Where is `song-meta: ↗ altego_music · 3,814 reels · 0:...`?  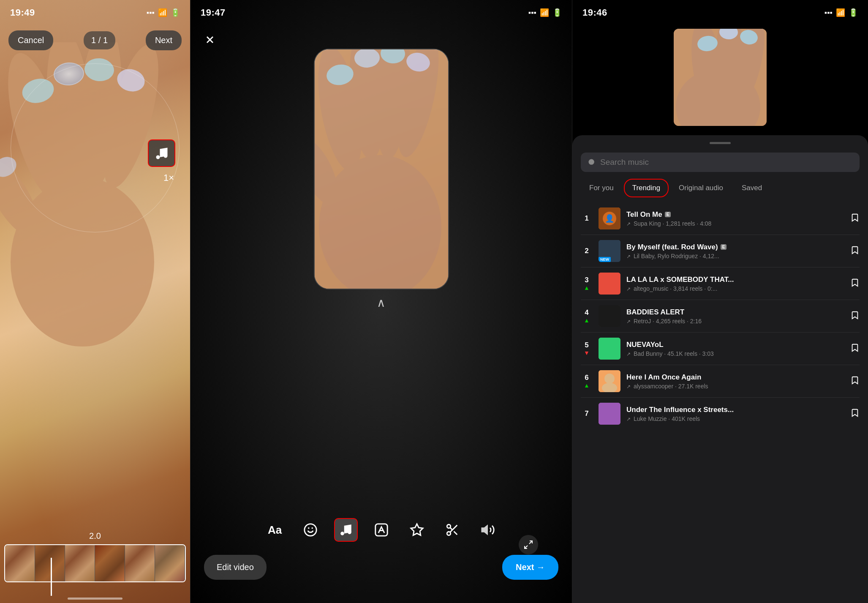
song-meta: ↗ altego_music · 3,814 reels · 0:... is located at coordinates (735, 289).